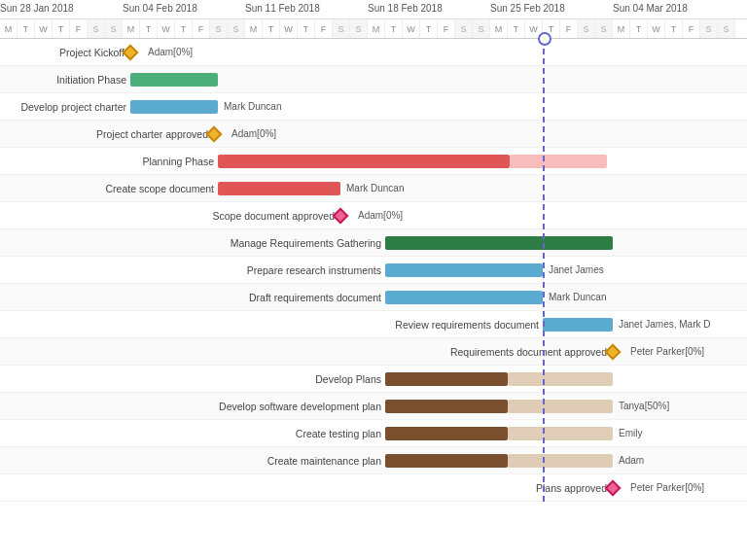  I want to click on bar-label: Peter Parker[0%], so click(667, 352).